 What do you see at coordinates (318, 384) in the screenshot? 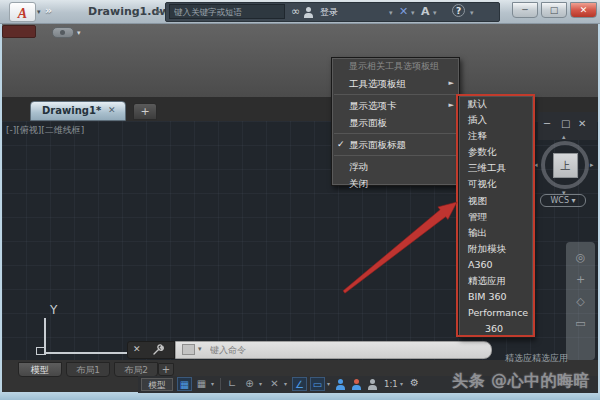
I see `selection-cycling-icon: ▭` at bounding box center [318, 384].